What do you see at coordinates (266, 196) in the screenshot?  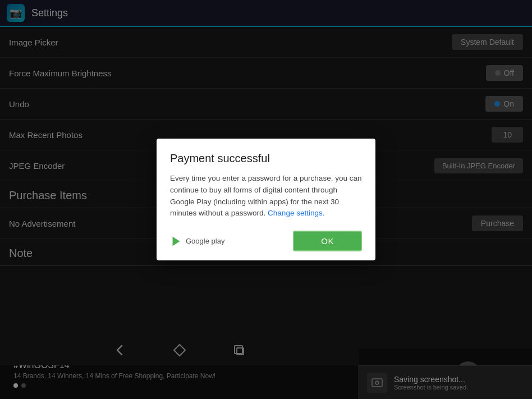 I see `modal-body: Every time you enter a password for a pu…` at bounding box center [266, 196].